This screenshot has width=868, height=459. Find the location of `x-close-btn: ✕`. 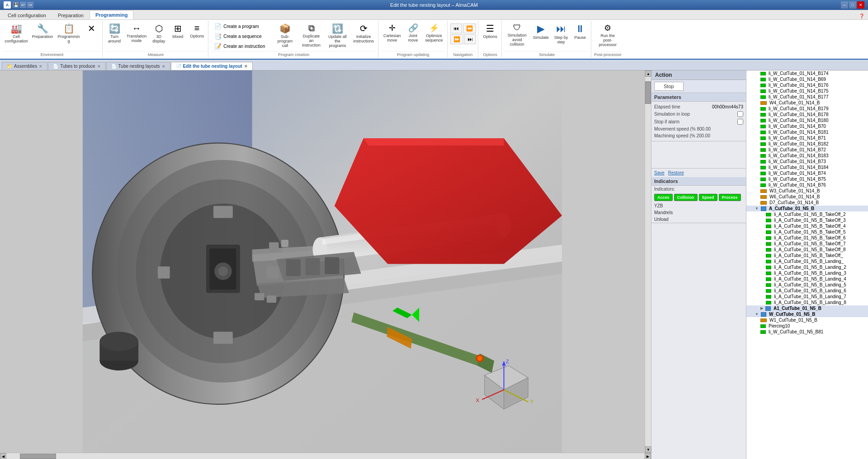

x-close-btn: ✕ is located at coordinates (91, 29).